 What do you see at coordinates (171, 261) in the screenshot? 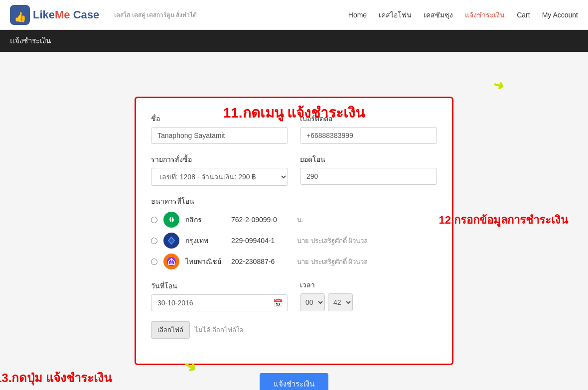
I see `thaipanich-logo` at bounding box center [171, 261].